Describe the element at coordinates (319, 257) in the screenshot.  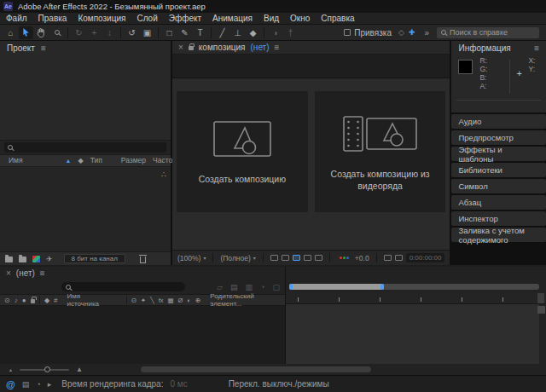
I see `guides-icon` at that location.